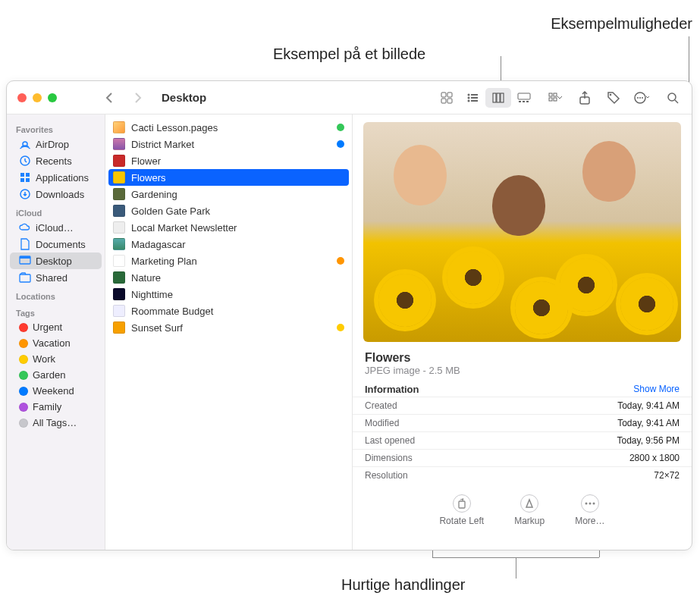  I want to click on sidebar-item-shared: Shared, so click(56, 278).